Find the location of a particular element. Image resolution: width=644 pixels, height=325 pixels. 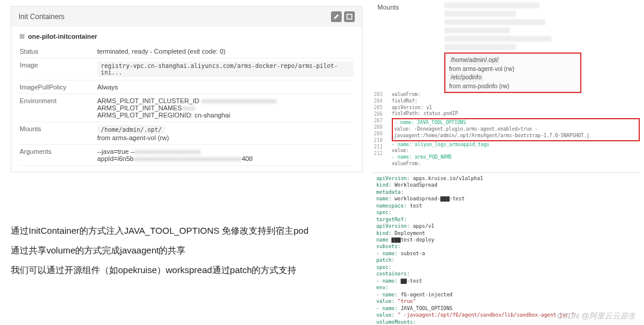

mounts-row: Mounts /home/admin/.opt/ from arms-agent… is located at coordinates (187, 134).